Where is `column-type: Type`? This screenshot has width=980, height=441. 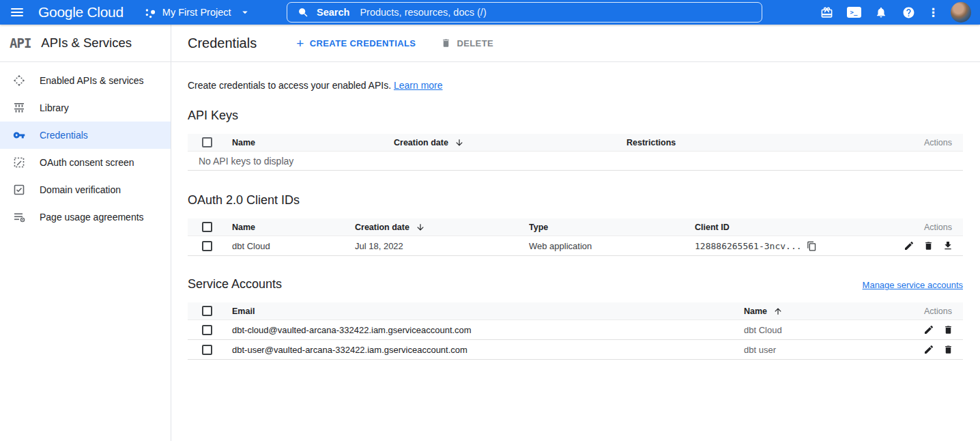 column-type: Type is located at coordinates (611, 227).